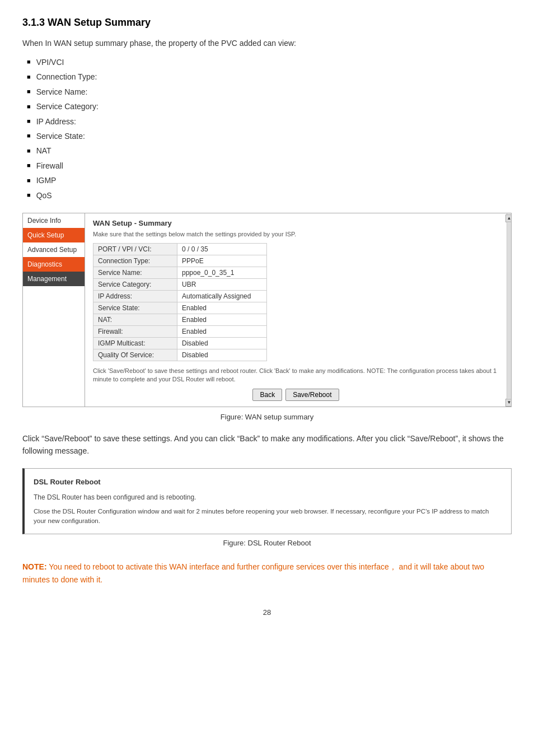 The image size is (534, 756). I want to click on table-value: pppoe_0_0_35_1, so click(222, 272).